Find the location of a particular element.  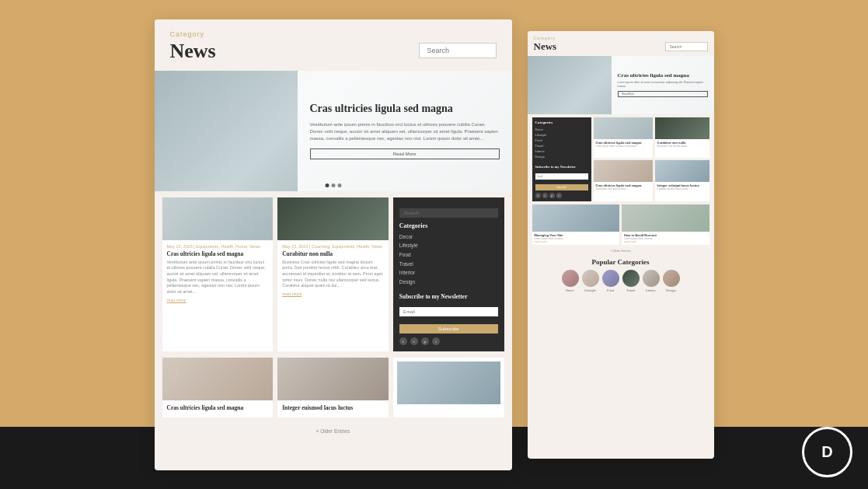

popular-categories-list: Decor Lifestyle Food Travel Interior is located at coordinates (621, 281).